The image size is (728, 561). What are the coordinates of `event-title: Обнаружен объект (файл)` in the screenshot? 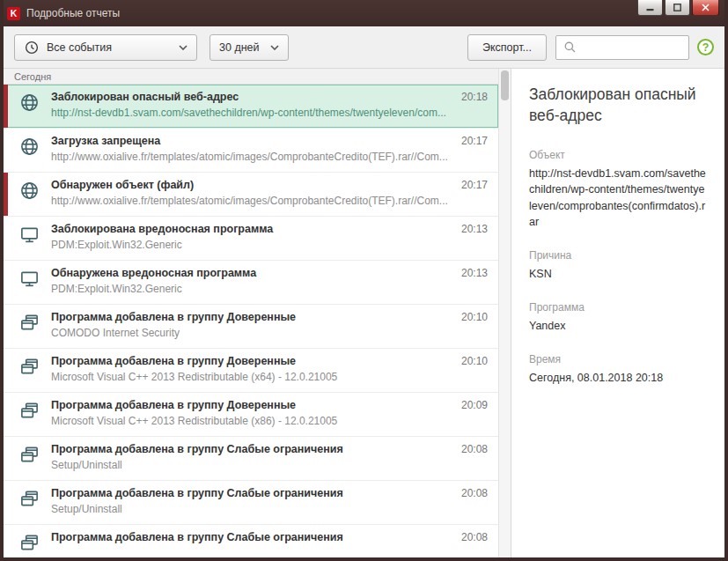 It's located at (251, 185).